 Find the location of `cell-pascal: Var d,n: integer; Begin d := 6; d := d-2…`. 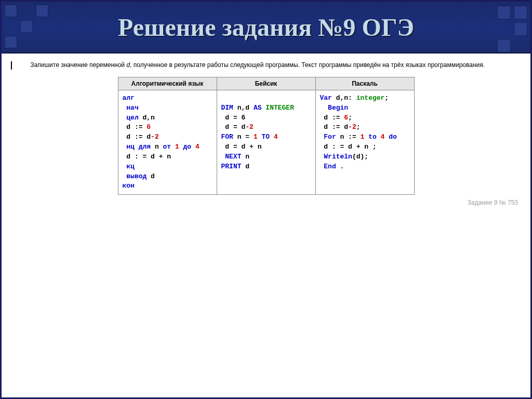

cell-pascal: Var d,n: integer; Begin d := 6; d := d-2… is located at coordinates (365, 142).